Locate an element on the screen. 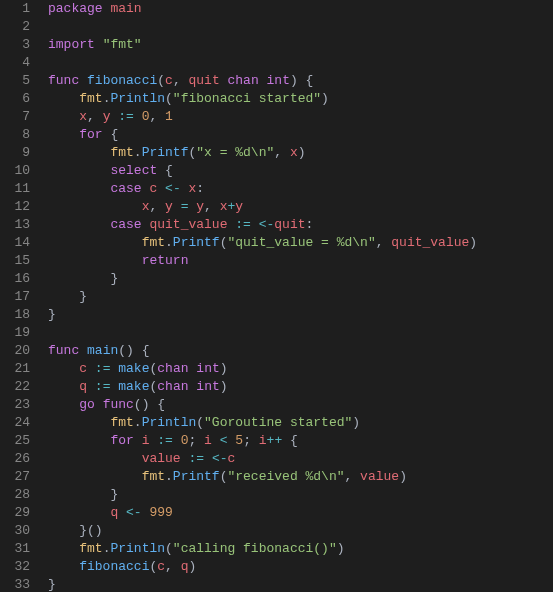 This screenshot has width=553, height=592. code-line: value := <-c is located at coordinates (300, 459).